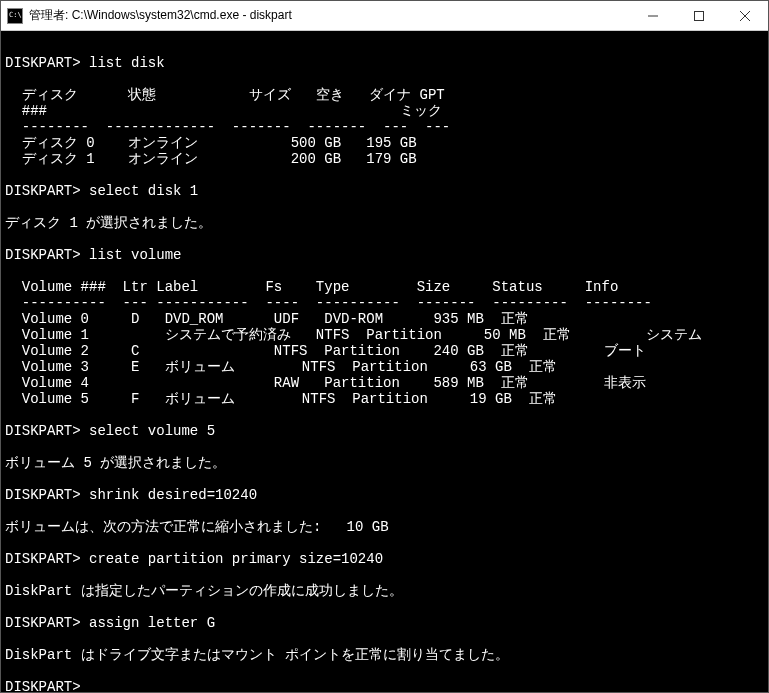 Image resolution: width=769 pixels, height=693 pixels. What do you see at coordinates (386, 655) in the screenshot?
I see `message-text: DiskPart はドライブ文字またはマウント ポイントを正常に割り当てました。` at bounding box center [386, 655].